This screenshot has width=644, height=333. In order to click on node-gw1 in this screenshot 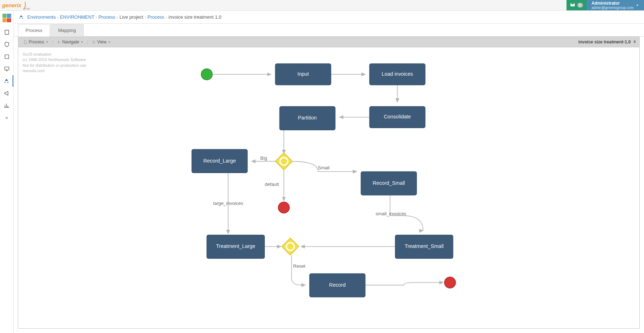, I will do `click(284, 161)`.